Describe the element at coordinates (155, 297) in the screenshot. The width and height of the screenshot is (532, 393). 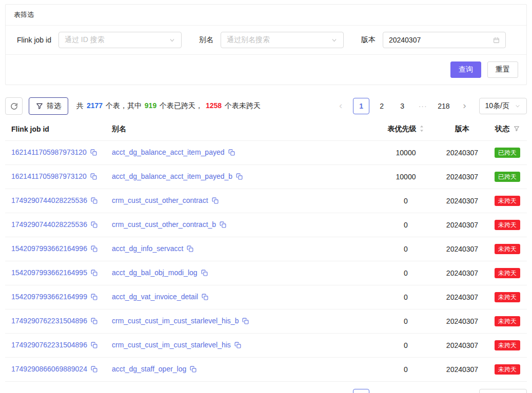
I see `alias-link: acct_dg_vat_invoice_detail` at that location.